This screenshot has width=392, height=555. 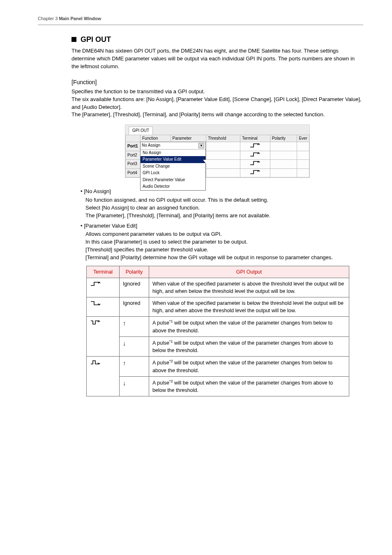 What do you see at coordinates (224, 208) in the screenshot?
I see `no-assign-l2: Select [No Assign] to clear an assigned …` at bounding box center [224, 208].